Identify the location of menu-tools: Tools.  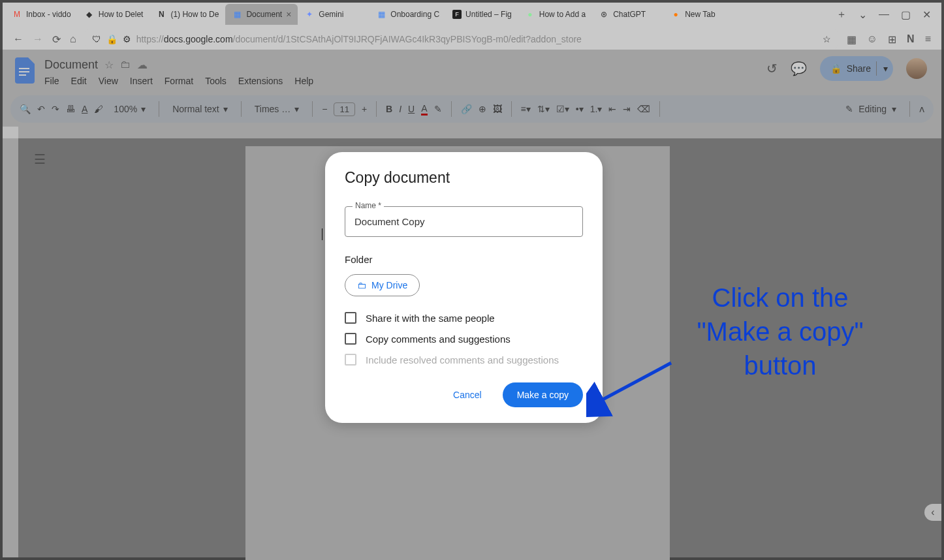
(215, 81).